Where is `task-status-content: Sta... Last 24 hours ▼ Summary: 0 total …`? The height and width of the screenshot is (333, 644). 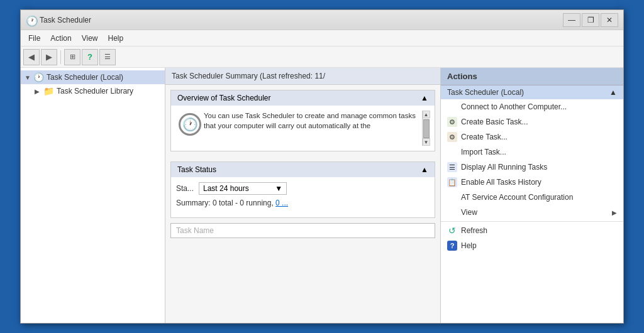
task-status-content: Sta... Last 24 hours ▼ Summary: 0 total … is located at coordinates (303, 197).